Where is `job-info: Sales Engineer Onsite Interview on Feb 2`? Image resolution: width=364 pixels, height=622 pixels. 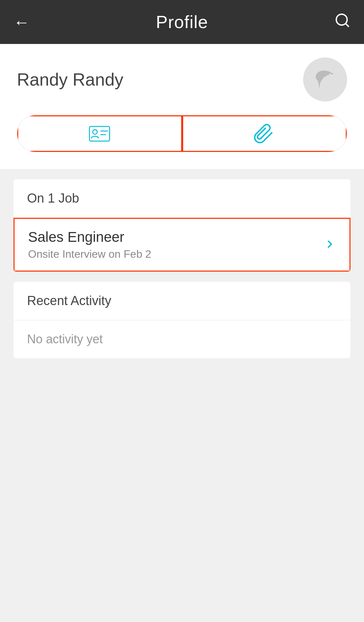 job-info: Sales Engineer Onsite Interview on Feb 2 is located at coordinates (90, 245).